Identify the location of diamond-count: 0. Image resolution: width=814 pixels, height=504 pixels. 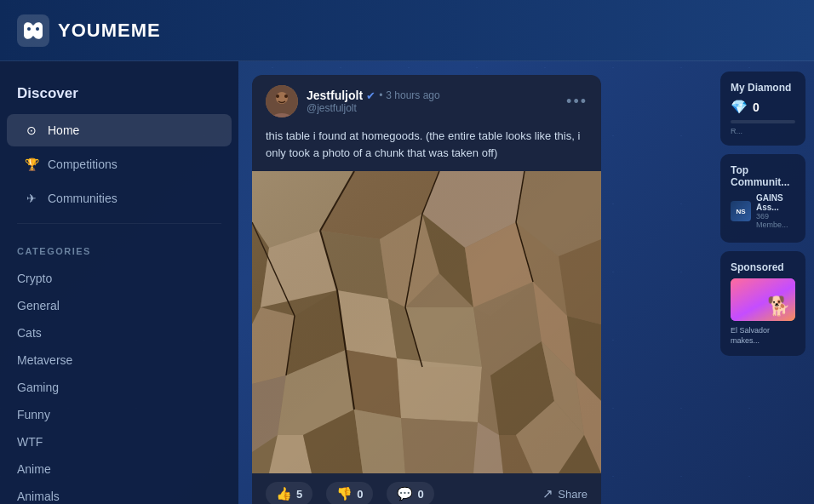
(756, 107).